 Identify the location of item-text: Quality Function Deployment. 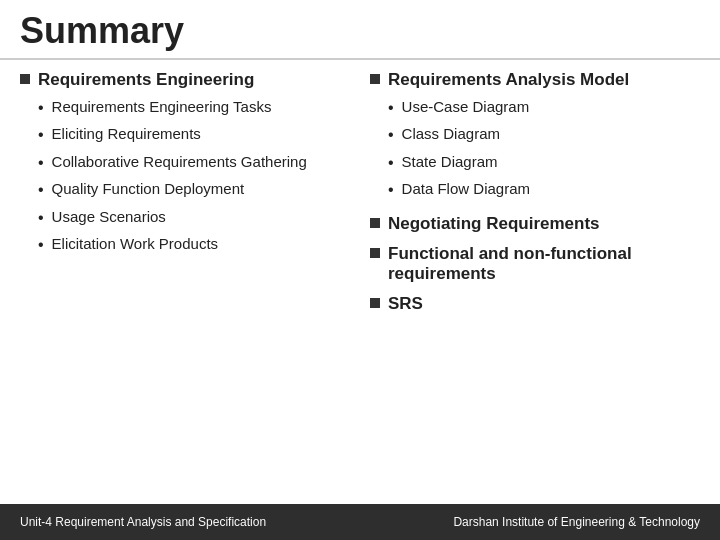
(148, 188).